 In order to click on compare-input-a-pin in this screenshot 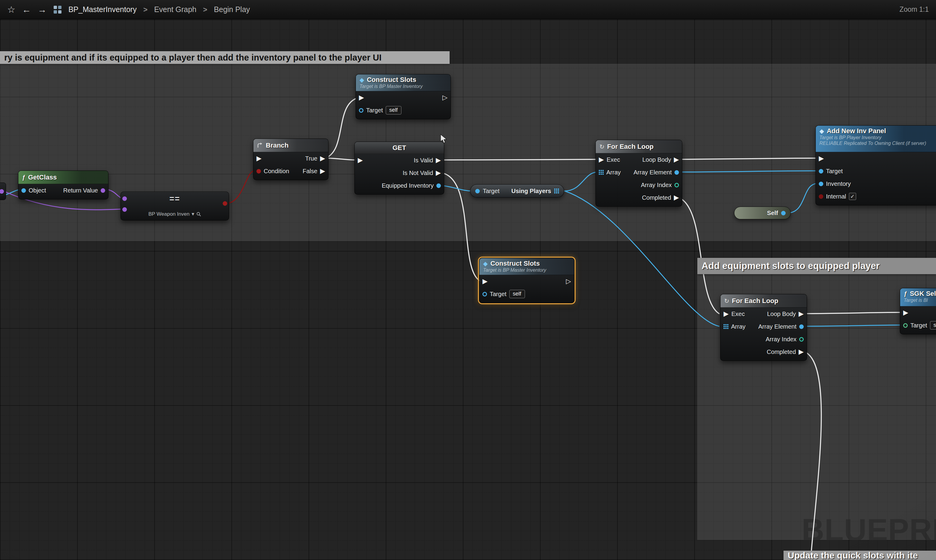, I will do `click(125, 198)`.